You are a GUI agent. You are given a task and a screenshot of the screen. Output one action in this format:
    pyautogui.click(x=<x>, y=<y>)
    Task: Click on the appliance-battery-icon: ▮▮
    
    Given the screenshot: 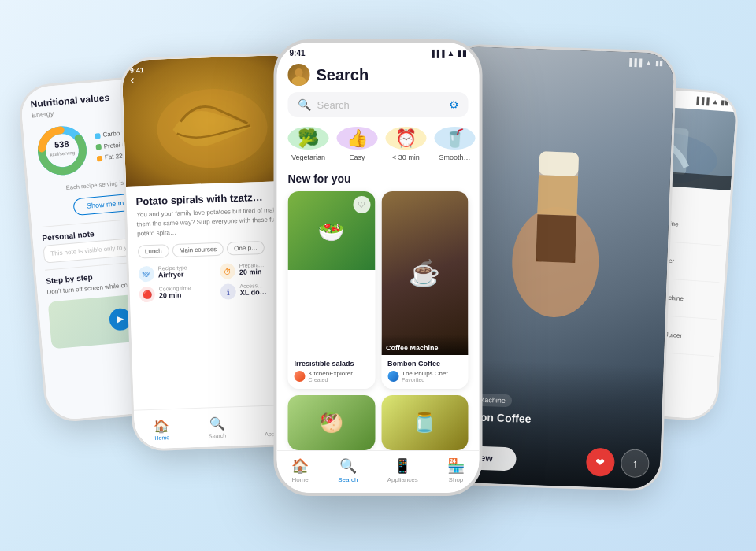 What is the action you would take?
    pyautogui.click(x=724, y=102)
    